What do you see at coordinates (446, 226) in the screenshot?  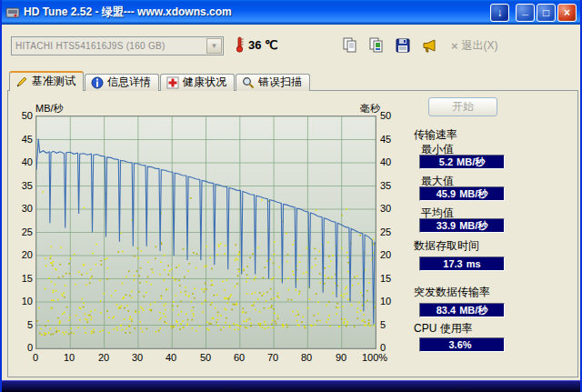 I see `avg-value: 33.9` at bounding box center [446, 226].